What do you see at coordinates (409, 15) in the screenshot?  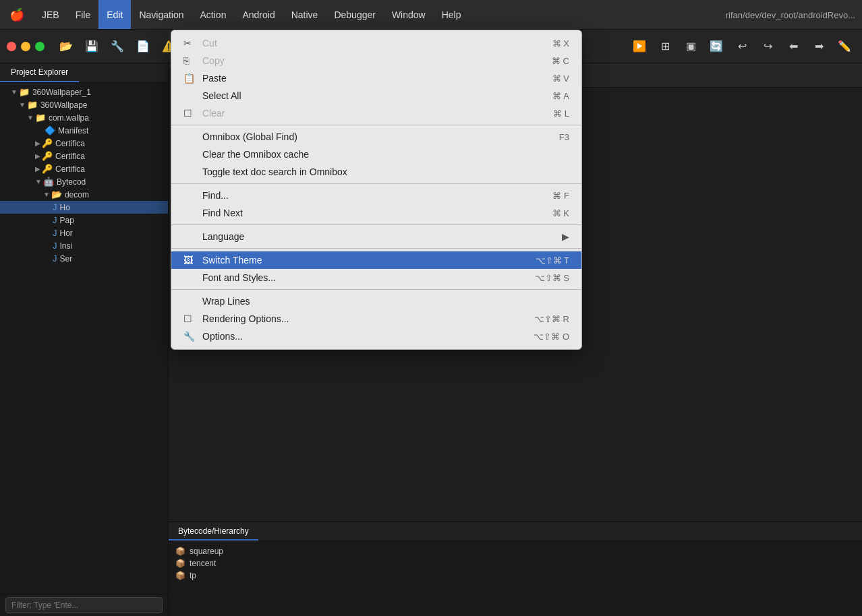 I see `menubar-item-window: Window` at bounding box center [409, 15].